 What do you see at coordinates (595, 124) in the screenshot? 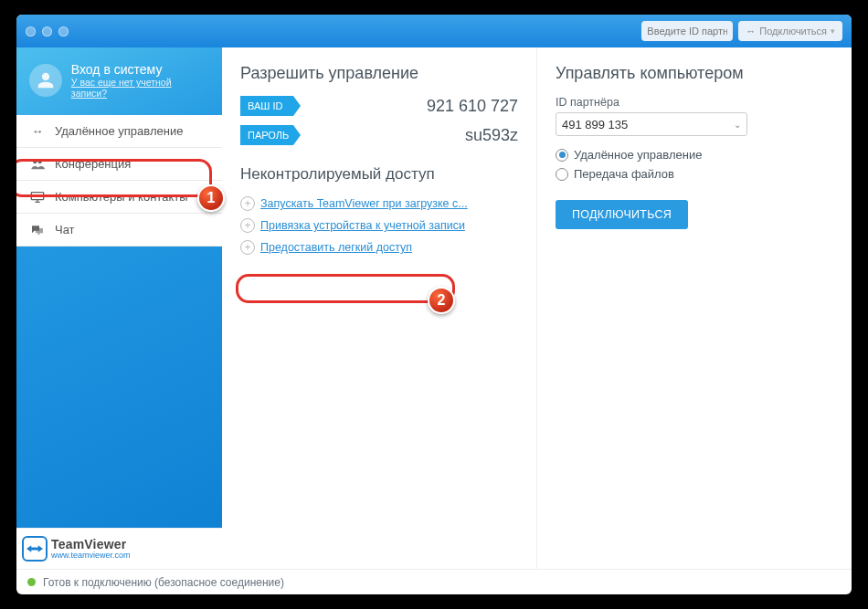
I see `partner-id-value: 491 899 135` at bounding box center [595, 124].